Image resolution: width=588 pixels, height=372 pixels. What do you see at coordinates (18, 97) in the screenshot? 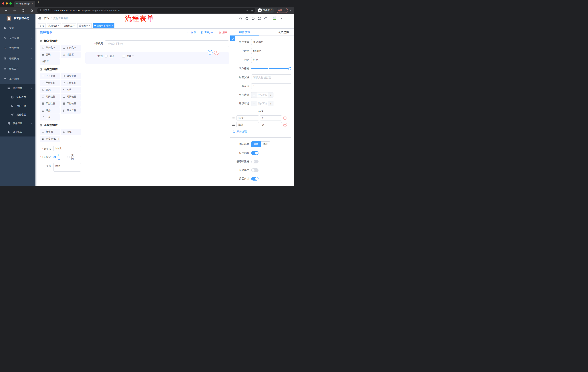
I see `sidebar-item-process-form: 流程表单` at bounding box center [18, 97].